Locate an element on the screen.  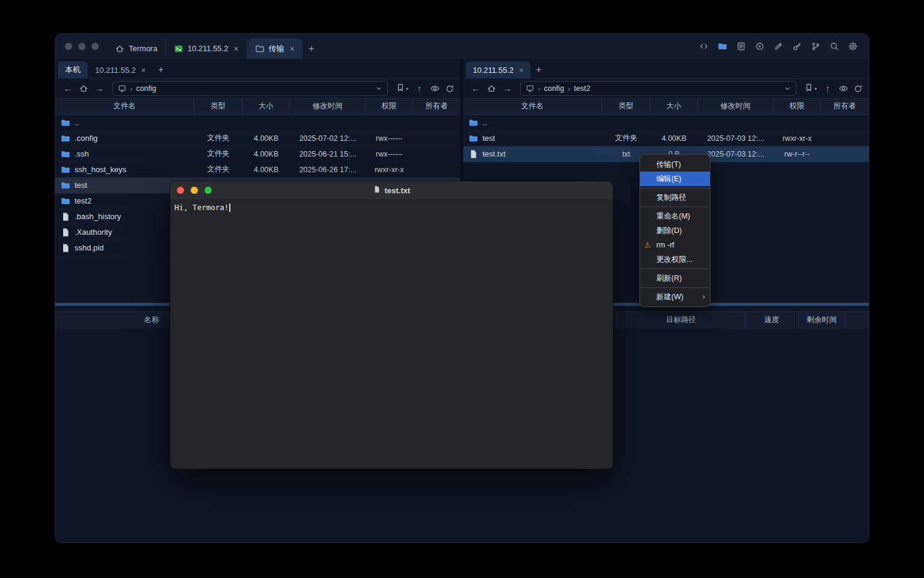
report-icon is located at coordinates (741, 46).